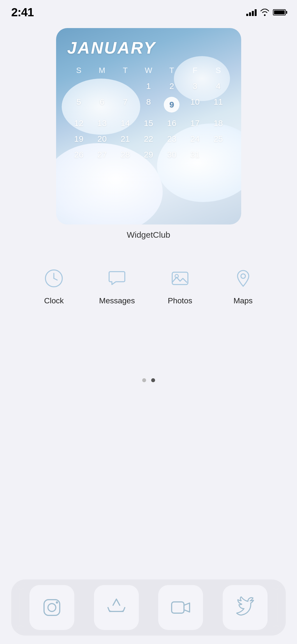 Image resolution: width=297 pixels, height=644 pixels. Describe the element at coordinates (180, 285) in the screenshot. I see `app-icon-photos: Photos` at that location.